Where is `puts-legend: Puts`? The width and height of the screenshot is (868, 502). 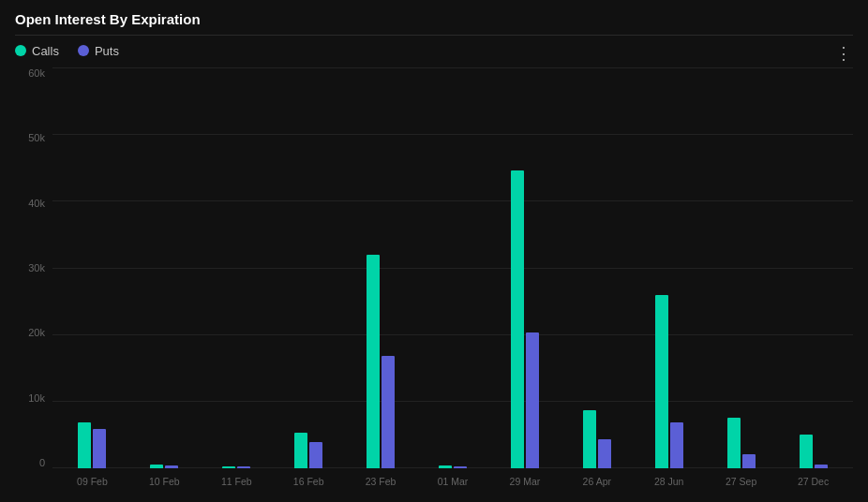 puts-legend: Puts is located at coordinates (98, 51).